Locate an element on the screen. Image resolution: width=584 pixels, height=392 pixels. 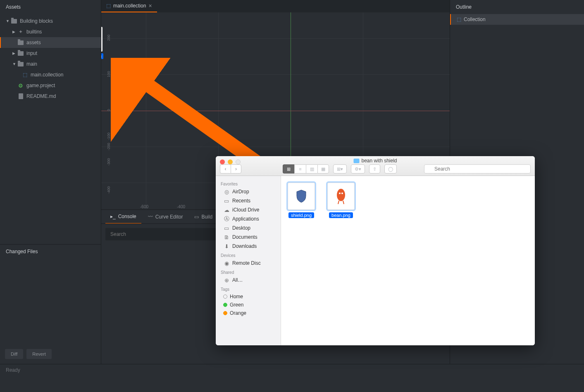
tree-builtins: ▶✦builtins is located at coordinates (50, 32).